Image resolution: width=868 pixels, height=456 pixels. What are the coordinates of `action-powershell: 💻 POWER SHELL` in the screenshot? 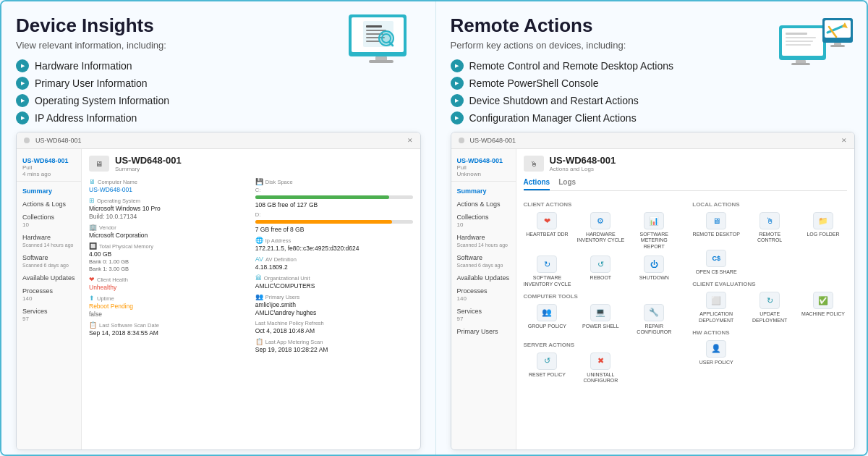 It's located at (600, 320).